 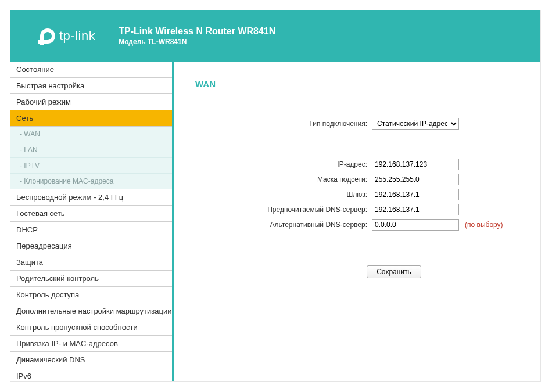 I want to click on sidebar-item-routing: Дополнительные настройки маршрутизации, so click(x=91, y=311).